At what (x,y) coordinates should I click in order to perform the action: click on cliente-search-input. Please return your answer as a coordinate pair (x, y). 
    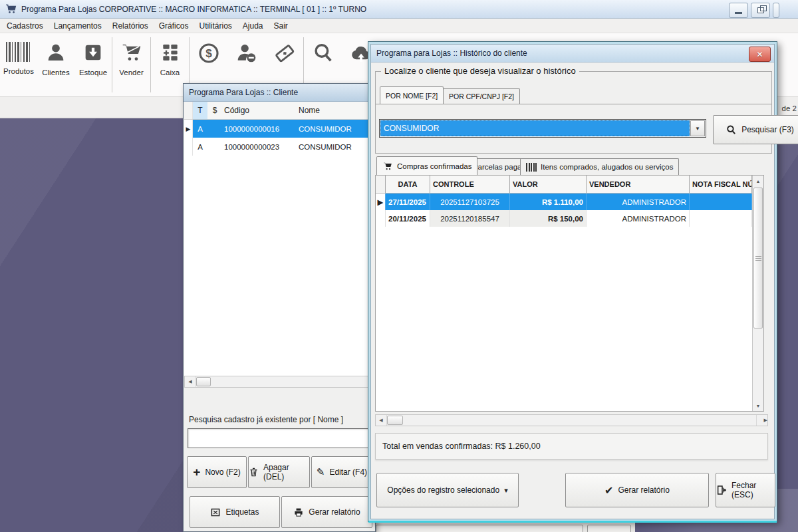
    Looking at the image, I should click on (279, 438).